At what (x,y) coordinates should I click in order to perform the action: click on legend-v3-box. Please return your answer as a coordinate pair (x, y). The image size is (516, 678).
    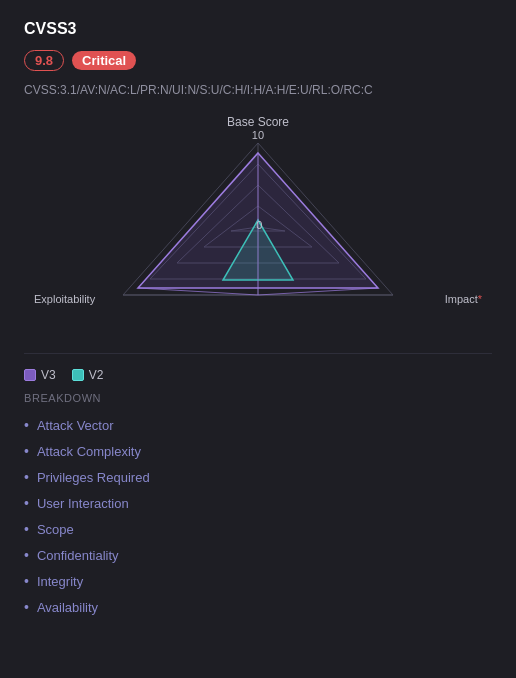
    Looking at the image, I should click on (30, 375).